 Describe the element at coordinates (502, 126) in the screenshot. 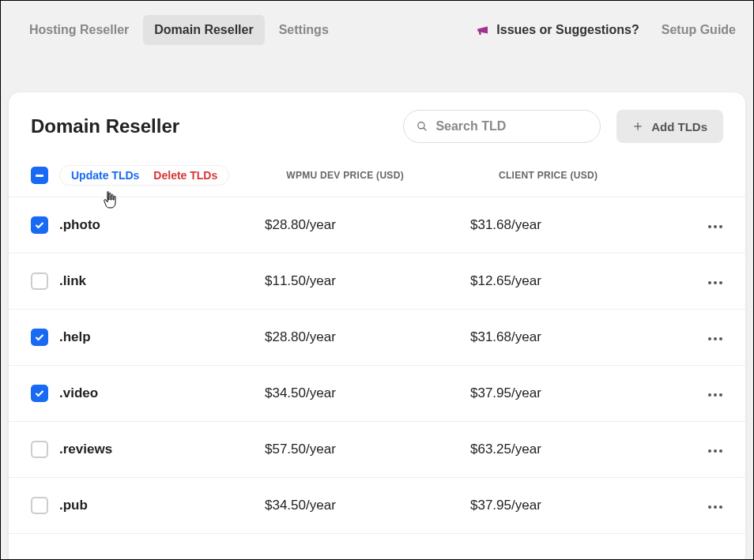

I see `search-tld-field` at that location.